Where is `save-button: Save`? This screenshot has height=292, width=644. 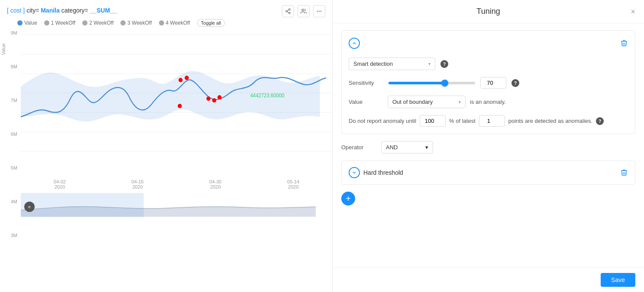 save-button: Save is located at coordinates (618, 280).